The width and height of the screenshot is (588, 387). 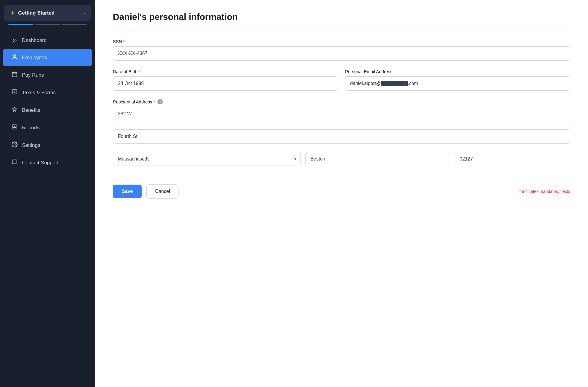 What do you see at coordinates (31, 145) in the screenshot?
I see `settings-label: Settings` at bounding box center [31, 145].